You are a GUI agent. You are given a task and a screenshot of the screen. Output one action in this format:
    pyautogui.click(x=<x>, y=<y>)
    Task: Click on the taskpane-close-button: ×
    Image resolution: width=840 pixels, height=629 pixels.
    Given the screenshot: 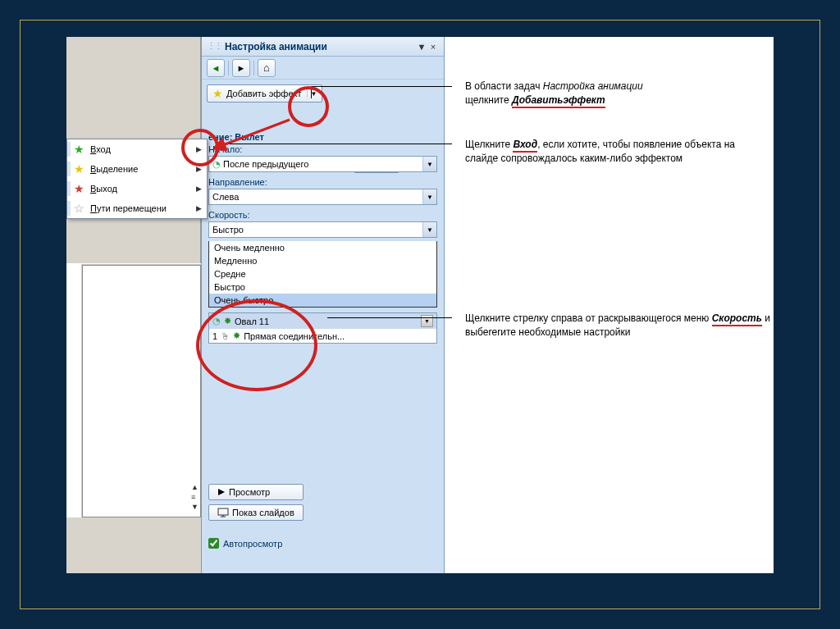 What is the action you would take?
    pyautogui.click(x=433, y=47)
    